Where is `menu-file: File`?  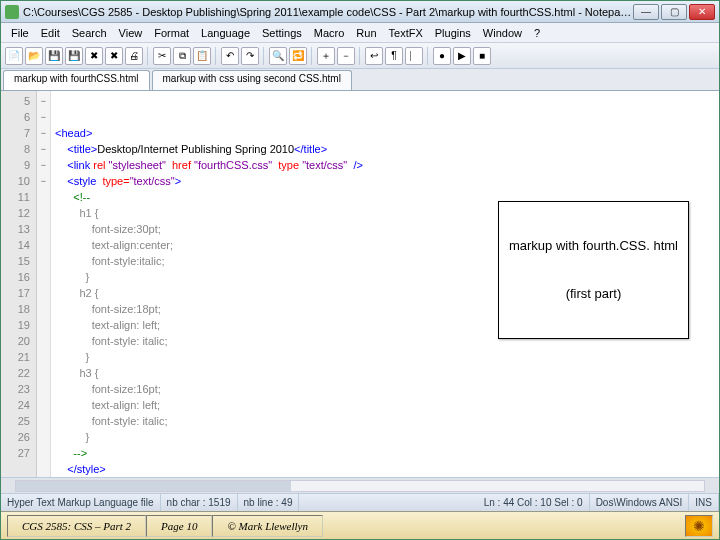 menu-file: File is located at coordinates (20, 33).